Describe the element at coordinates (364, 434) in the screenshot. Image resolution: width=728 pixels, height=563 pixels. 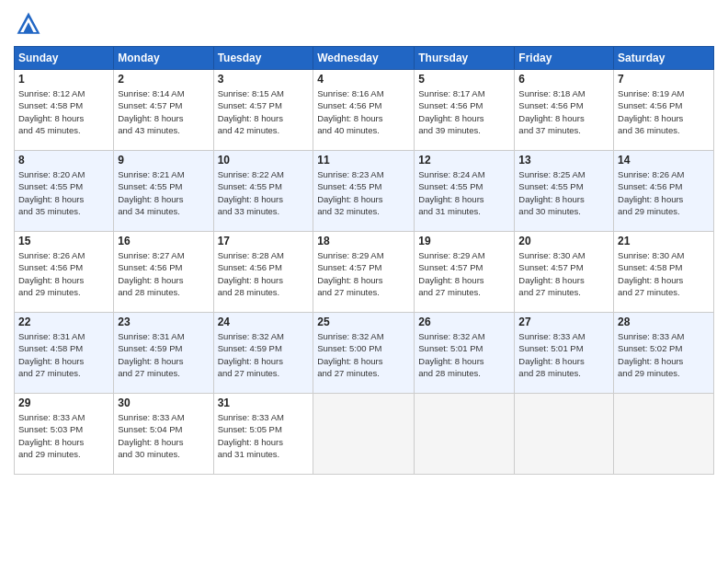
I see `calendar-week-5: 29Sunrise: 8:33 AM Sunset: 5:03 PM Dayli…` at that location.